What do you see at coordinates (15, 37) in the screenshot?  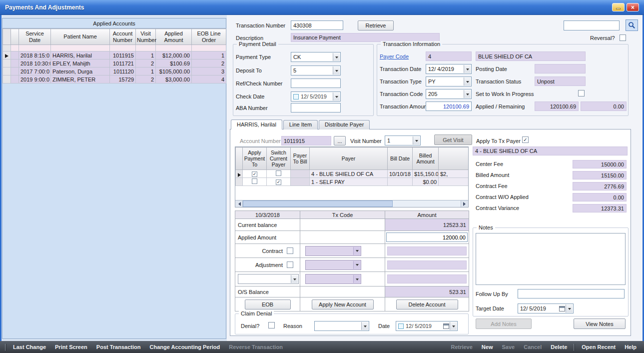 I see `blank-header` at bounding box center [15, 37].